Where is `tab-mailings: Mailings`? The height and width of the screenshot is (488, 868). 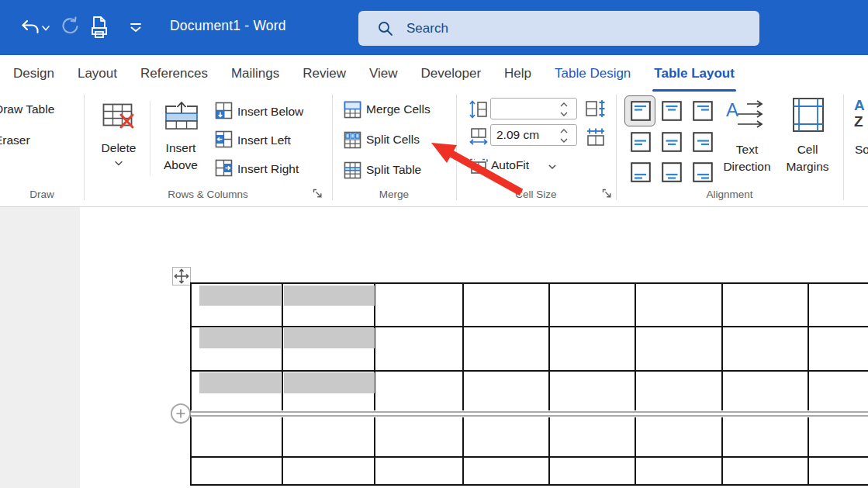 tab-mailings: Mailings is located at coordinates (255, 73).